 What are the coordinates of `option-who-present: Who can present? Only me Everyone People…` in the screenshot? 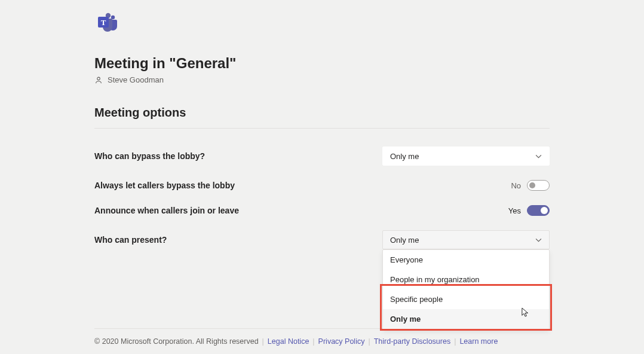 It's located at (322, 240).